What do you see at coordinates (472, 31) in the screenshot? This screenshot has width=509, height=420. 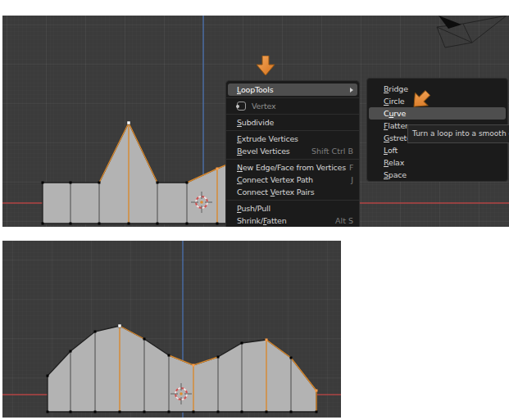 I see `wireframe-object` at bounding box center [472, 31].